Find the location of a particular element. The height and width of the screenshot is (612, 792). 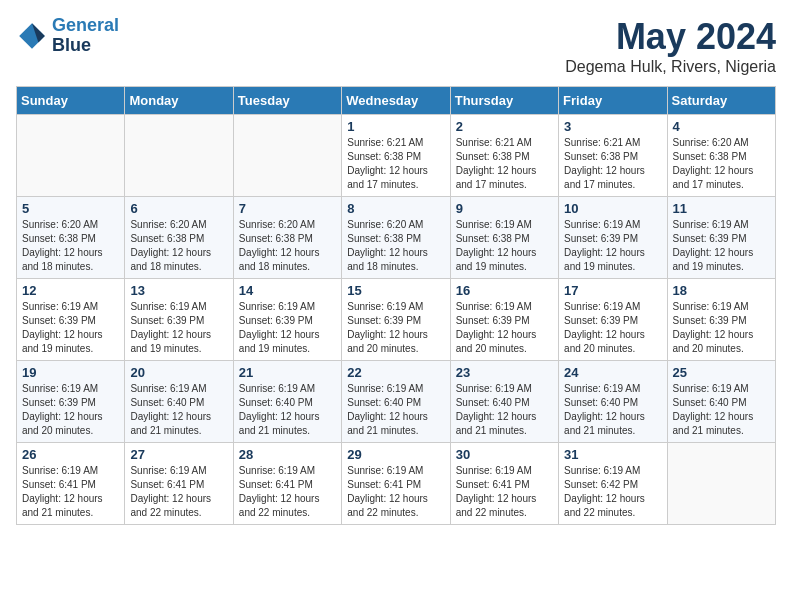

day-number: 14 is located at coordinates (288, 290).